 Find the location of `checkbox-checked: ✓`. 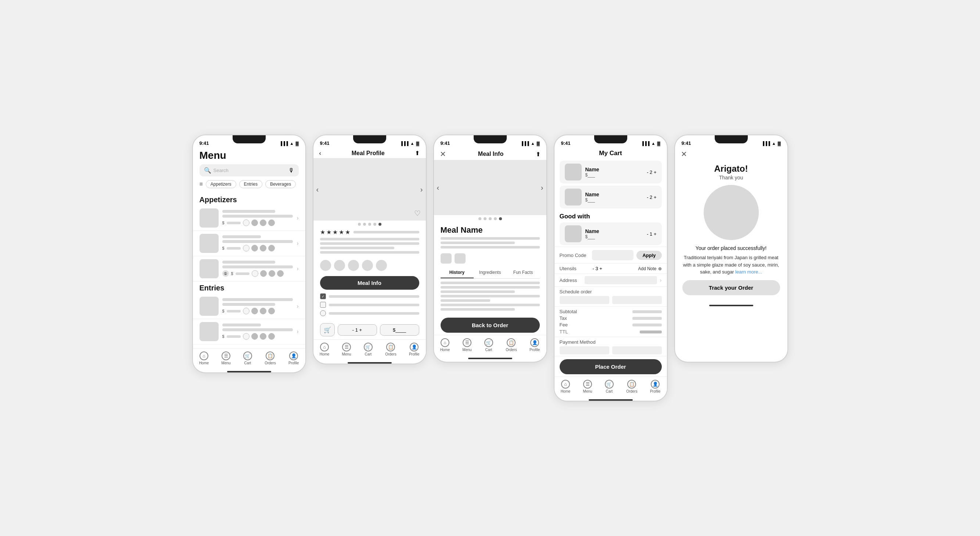

checkbox-checked: ✓ is located at coordinates (323, 296).